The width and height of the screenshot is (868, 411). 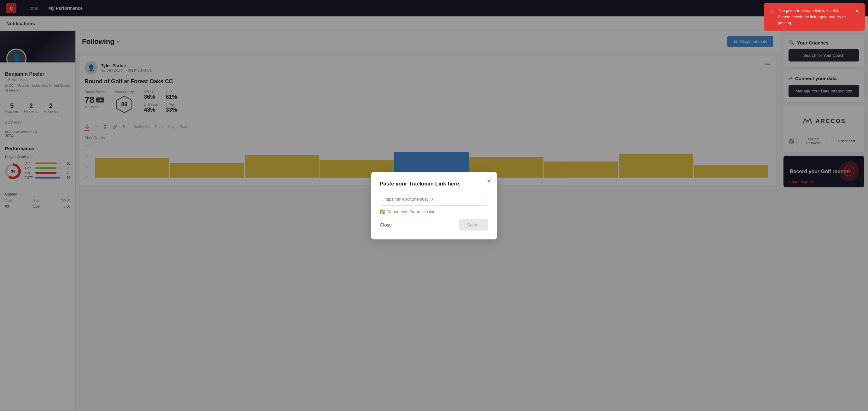 I want to click on toast-close-button: ✕, so click(x=857, y=11).